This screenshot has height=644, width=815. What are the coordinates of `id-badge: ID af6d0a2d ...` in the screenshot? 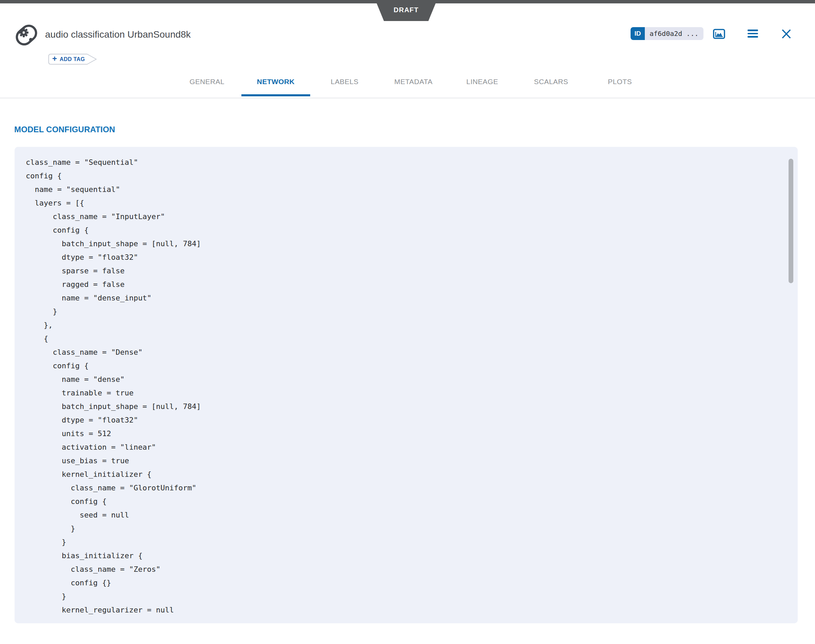 It's located at (667, 34).